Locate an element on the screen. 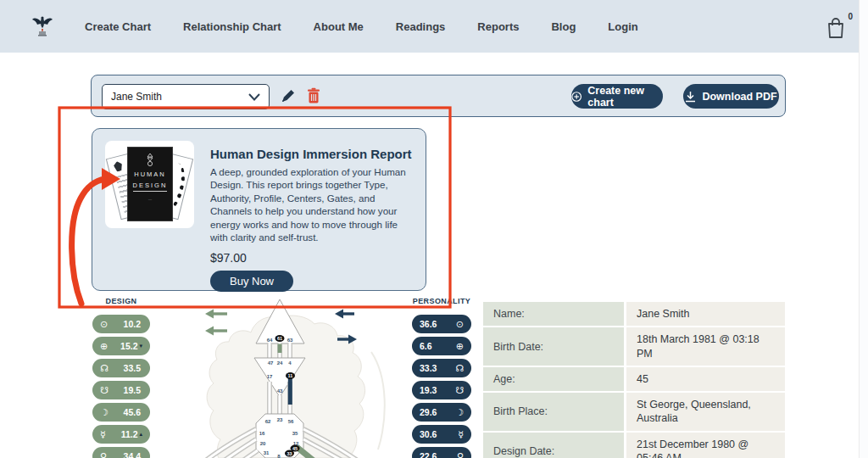  shopping-bag-icon is located at coordinates (836, 28).